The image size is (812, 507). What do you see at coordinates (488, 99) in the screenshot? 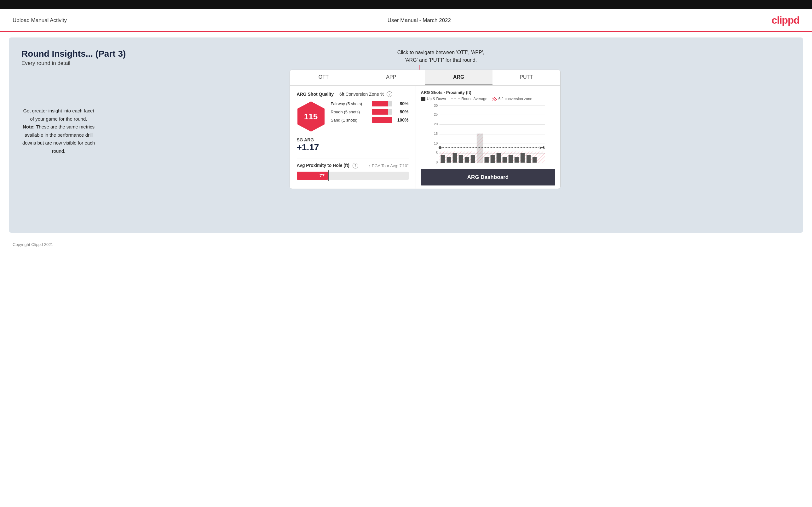
I see `legend-row: Up & Down Round Average 6 ft conversion …` at bounding box center [488, 99].